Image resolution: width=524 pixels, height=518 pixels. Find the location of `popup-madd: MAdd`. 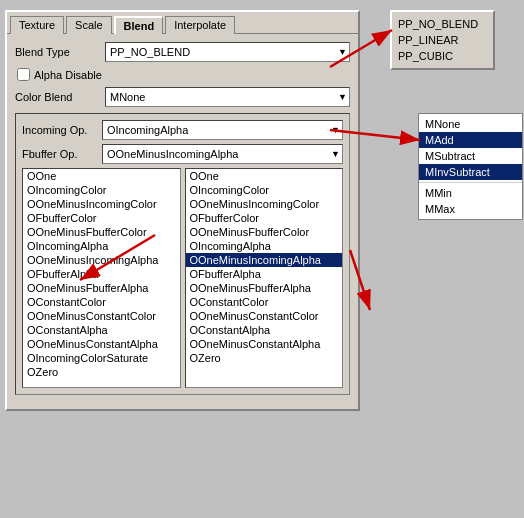

popup-madd: MAdd is located at coordinates (470, 140).